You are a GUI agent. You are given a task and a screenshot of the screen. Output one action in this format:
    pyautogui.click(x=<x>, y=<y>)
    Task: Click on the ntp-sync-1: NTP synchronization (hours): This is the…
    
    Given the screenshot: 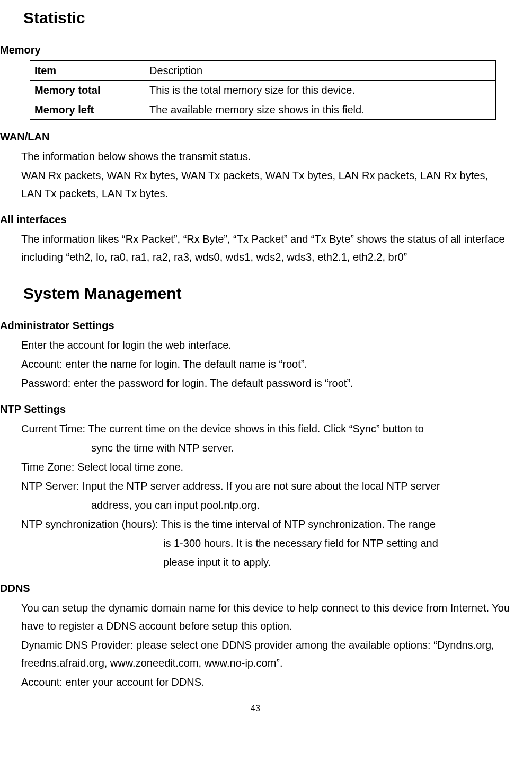 What is the action you would take?
    pyautogui.click(x=266, y=524)
    